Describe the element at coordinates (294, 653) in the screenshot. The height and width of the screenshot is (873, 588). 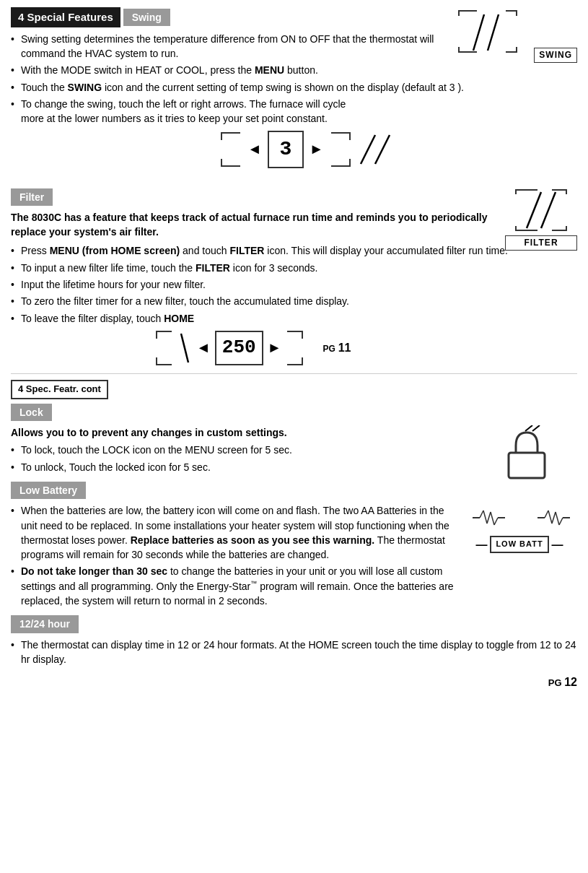
I see `hour-bullet-1: The thermostat can display time in 12 or…` at that location.